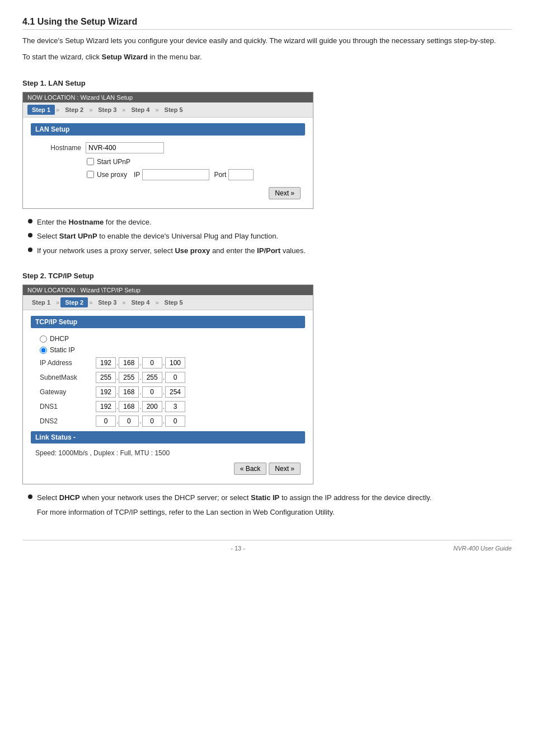 The width and height of the screenshot is (534, 756). What do you see at coordinates (267, 545) in the screenshot?
I see `footer: NVR-400 User Guide - 13 -` at bounding box center [267, 545].